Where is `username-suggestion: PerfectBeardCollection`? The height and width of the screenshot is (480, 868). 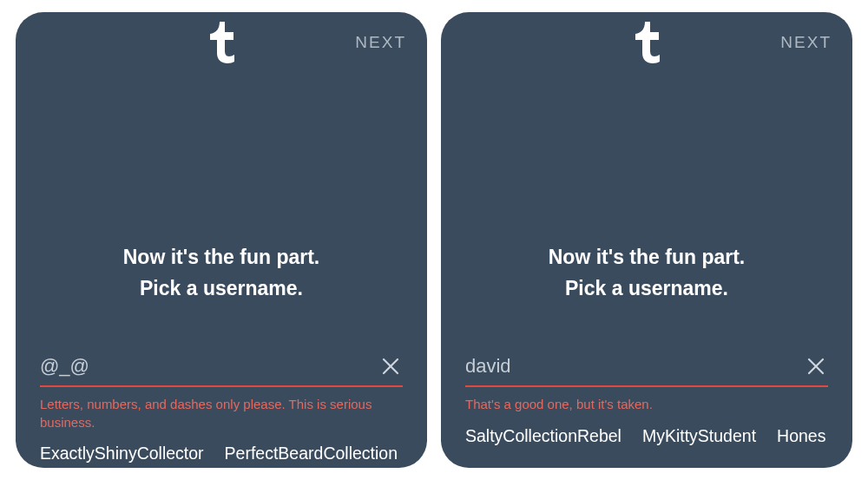 username-suggestion: PerfectBeardCollection is located at coordinates (311, 453).